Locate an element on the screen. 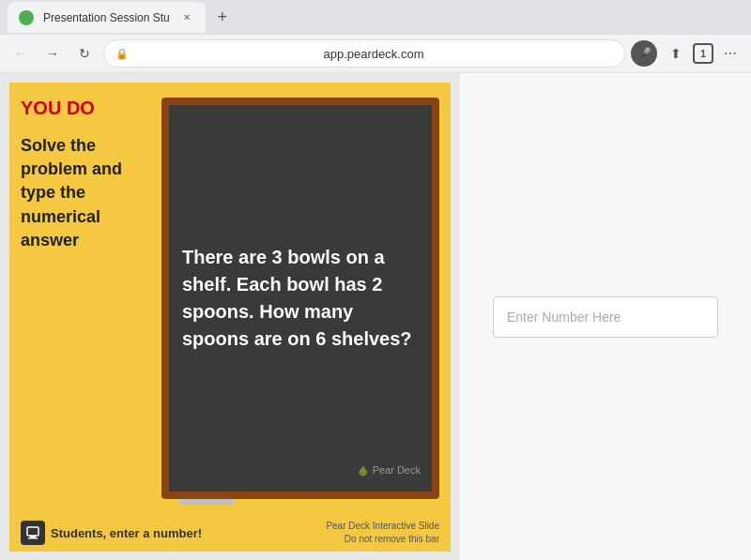 The image size is (751, 560). address-bar-row: ← → ↻ 🔒 app.peardeck.com 🎤 ⬆ 1 ⋯ is located at coordinates (376, 53).